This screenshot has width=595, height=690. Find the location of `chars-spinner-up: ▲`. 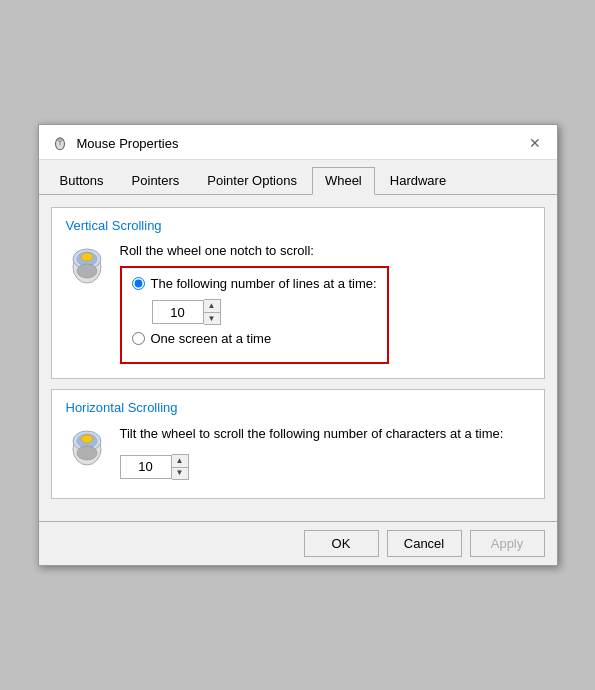

chars-spinner-up: ▲ is located at coordinates (180, 461).